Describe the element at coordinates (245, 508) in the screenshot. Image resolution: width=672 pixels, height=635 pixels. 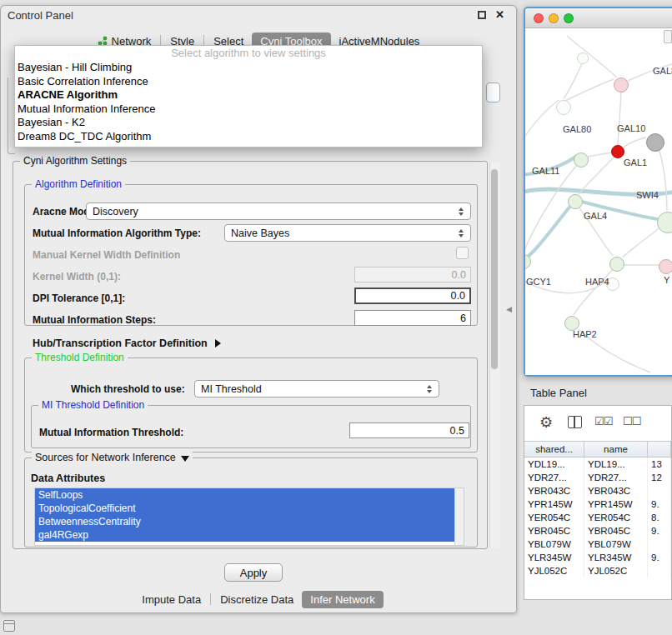
I see `list-item-selected: TopologicalCoefficient` at that location.